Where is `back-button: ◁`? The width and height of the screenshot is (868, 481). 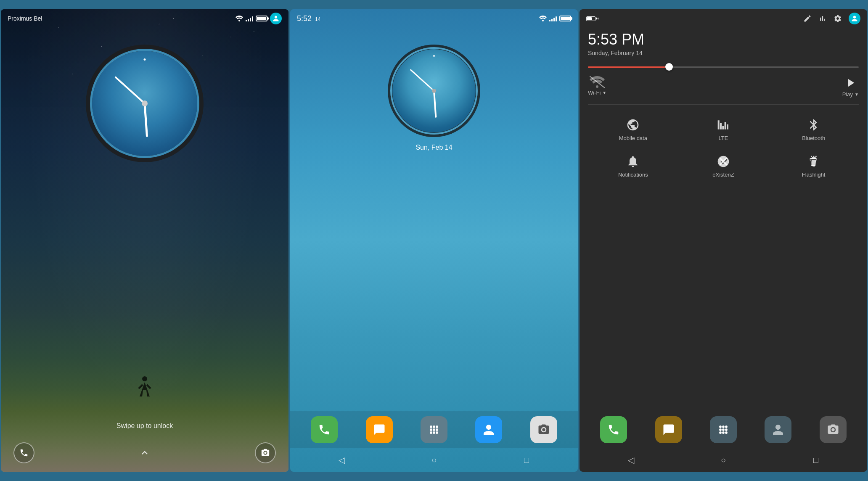
back-button: ◁ is located at coordinates (341, 460).